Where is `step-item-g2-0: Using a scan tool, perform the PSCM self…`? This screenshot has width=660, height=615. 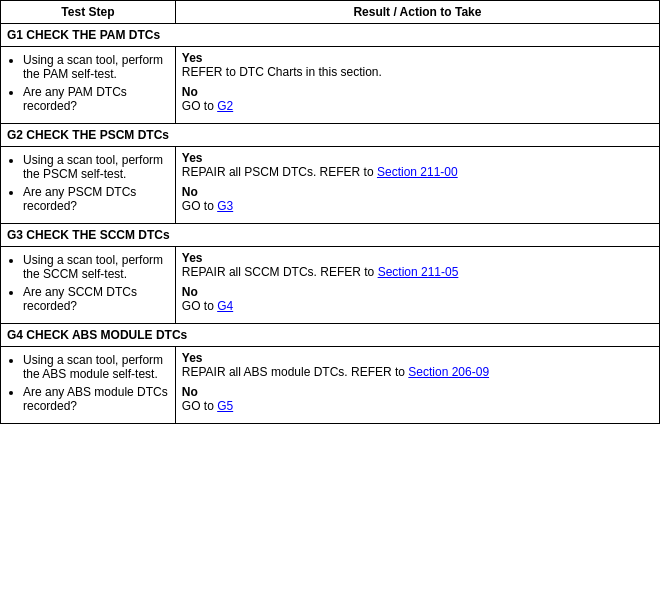
step-item-g2-0: Using a scan tool, perform the PSCM self… is located at coordinates (96, 167).